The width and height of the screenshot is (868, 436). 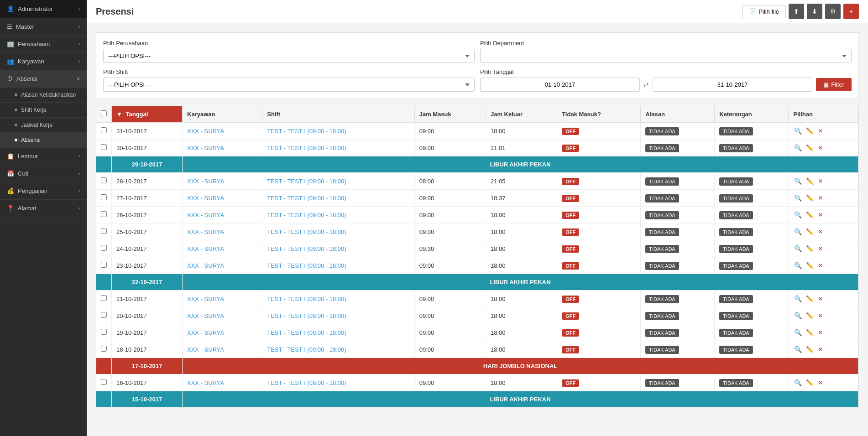 I want to click on header-tanggal: ▼ Tanggal, so click(x=147, y=114).